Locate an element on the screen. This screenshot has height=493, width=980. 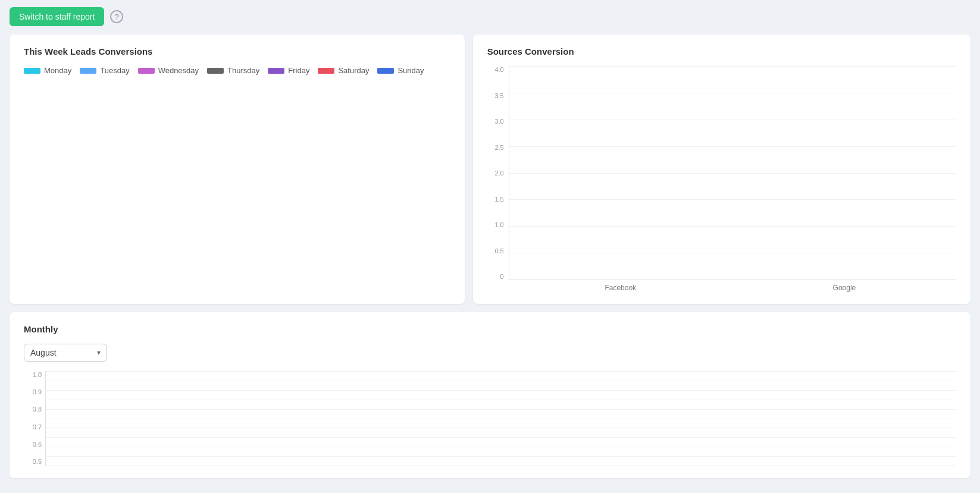
month-selector-label: August is located at coordinates (43, 353).